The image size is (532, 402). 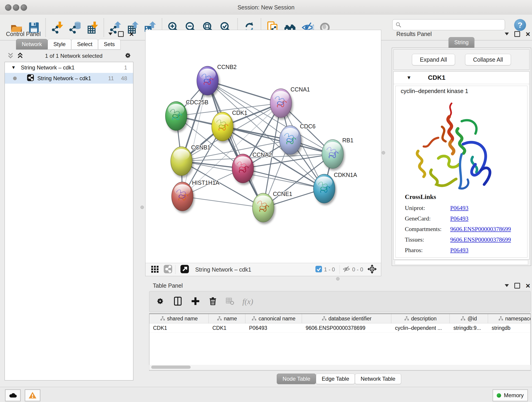 I want to click on node-CCNB1, so click(x=181, y=161).